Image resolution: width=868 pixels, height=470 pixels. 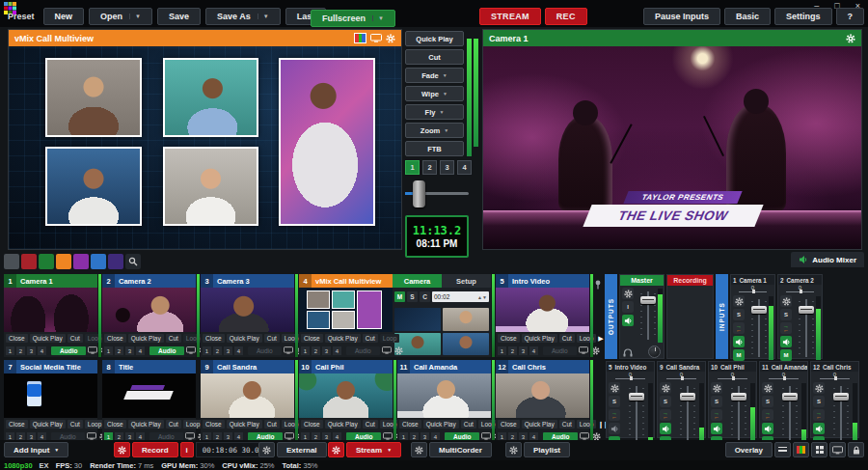 I want to click on input-header: 12Call Chris, so click(x=542, y=367).